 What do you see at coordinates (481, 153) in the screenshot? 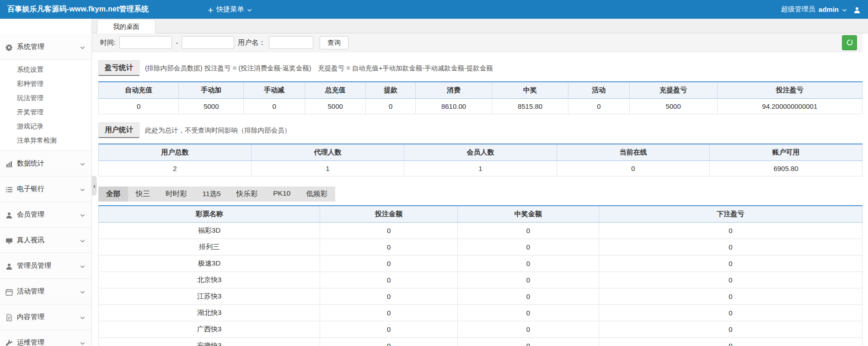
I see `column-header: 会员人数` at bounding box center [481, 153].